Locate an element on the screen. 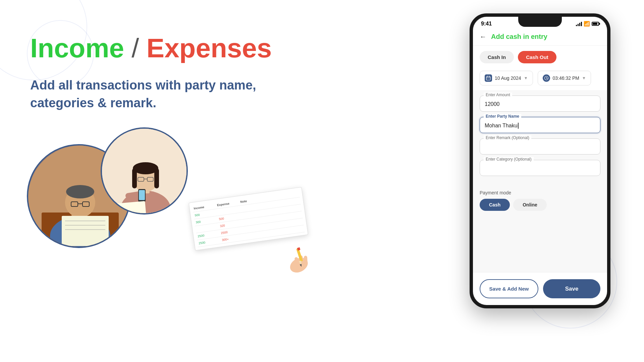 This screenshot has height=362, width=644. wifi-icon: 📶 is located at coordinates (587, 24).